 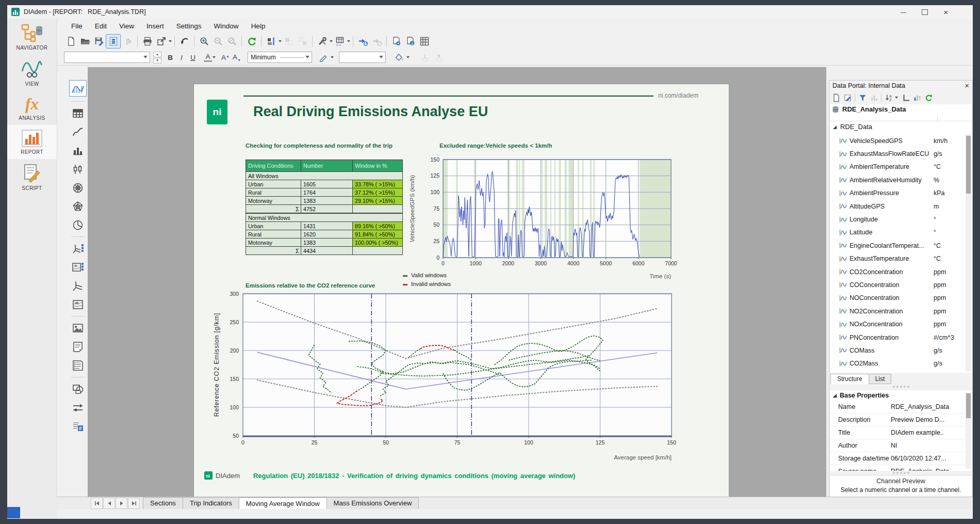 I want to click on prev-sheet-icon, so click(x=109, y=503).